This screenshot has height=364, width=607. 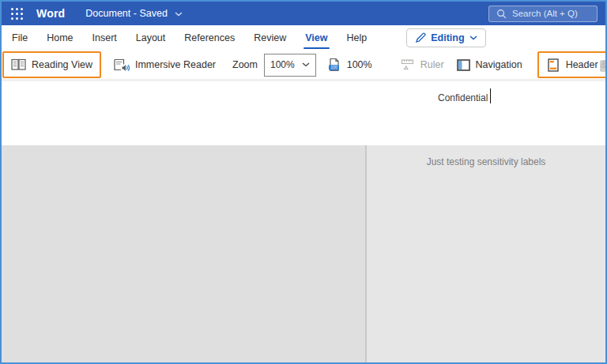 What do you see at coordinates (490, 96) in the screenshot?
I see `text-cursor` at bounding box center [490, 96].